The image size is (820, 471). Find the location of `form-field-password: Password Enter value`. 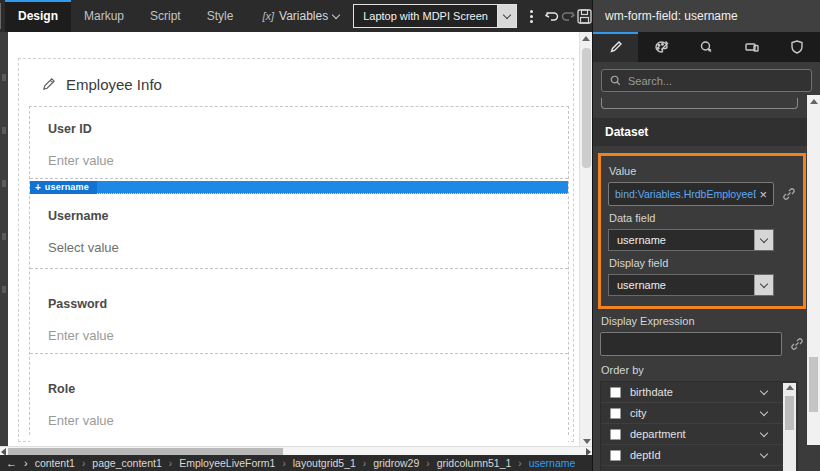

form-field-password: Password Enter value is located at coordinates (299, 312).